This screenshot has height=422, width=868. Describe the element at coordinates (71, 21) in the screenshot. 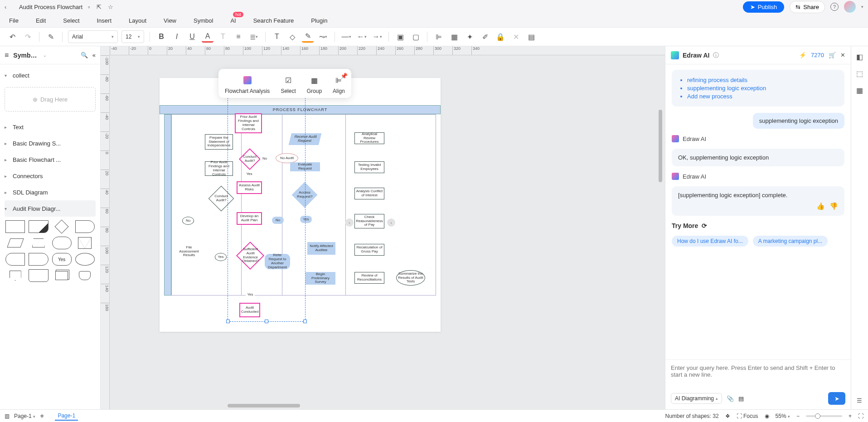

I see `menu-select: Select` at that location.